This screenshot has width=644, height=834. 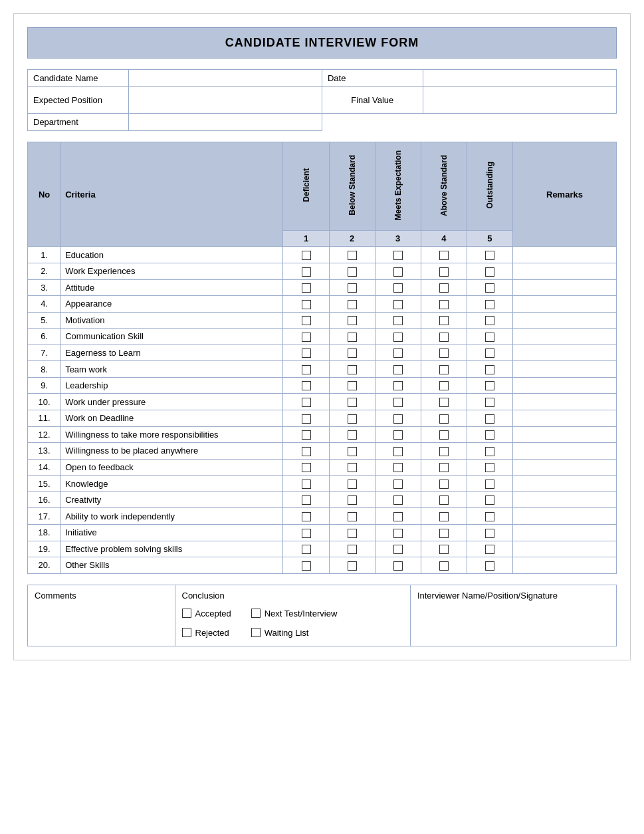 What do you see at coordinates (187, 613) in the screenshot?
I see `accepted-checkbox` at bounding box center [187, 613].